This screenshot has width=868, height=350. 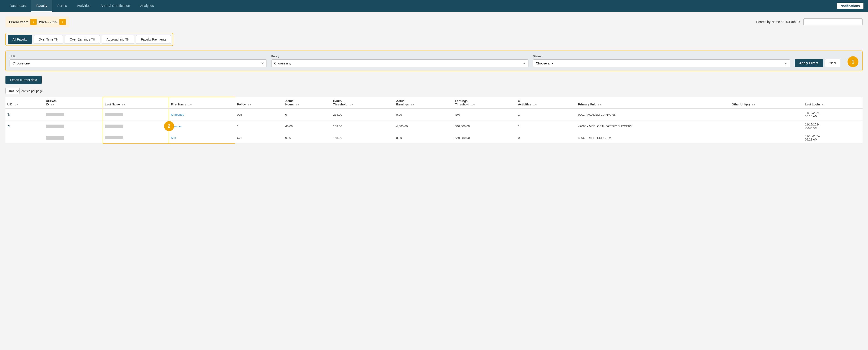 I want to click on fiscal-year-value: 2024 - 2025, so click(x=48, y=22).